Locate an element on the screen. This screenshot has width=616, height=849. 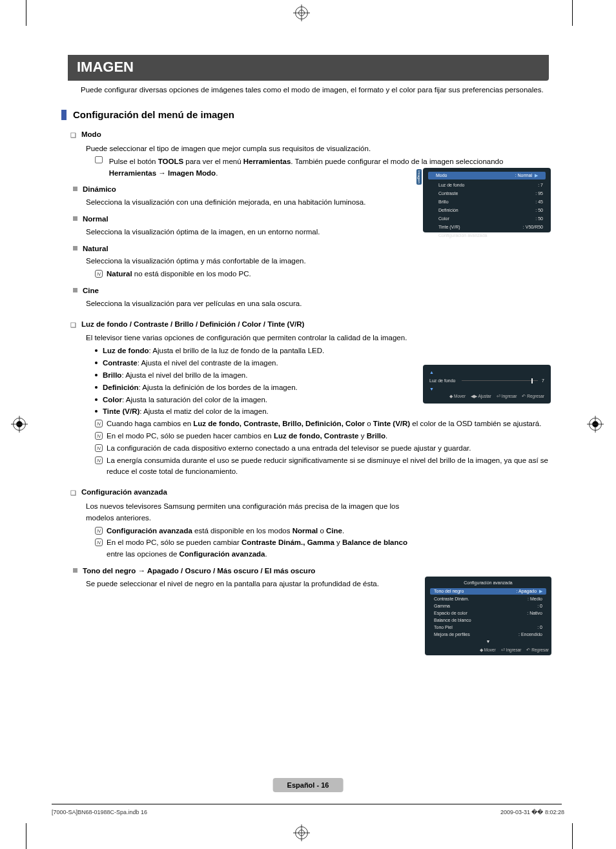
osd-label: Tono Piel is located at coordinates (486, 628).